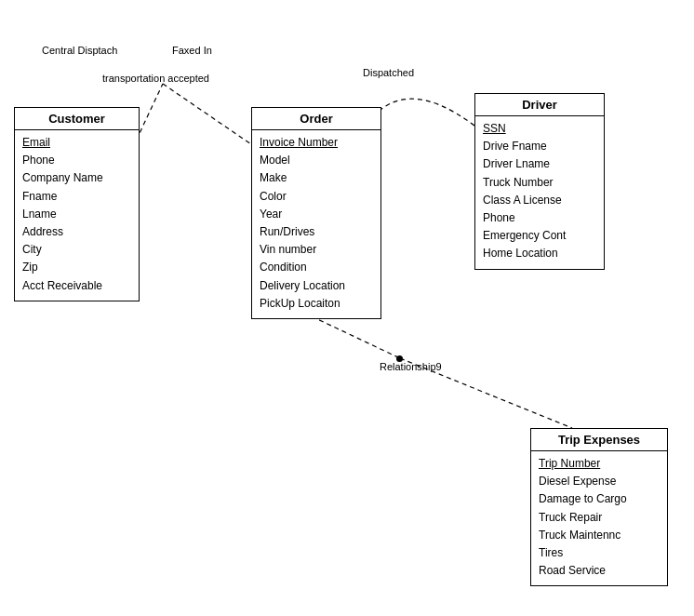 The width and height of the screenshot is (694, 616). I want to click on driver-field-truck-number: Truck Number, so click(540, 182).